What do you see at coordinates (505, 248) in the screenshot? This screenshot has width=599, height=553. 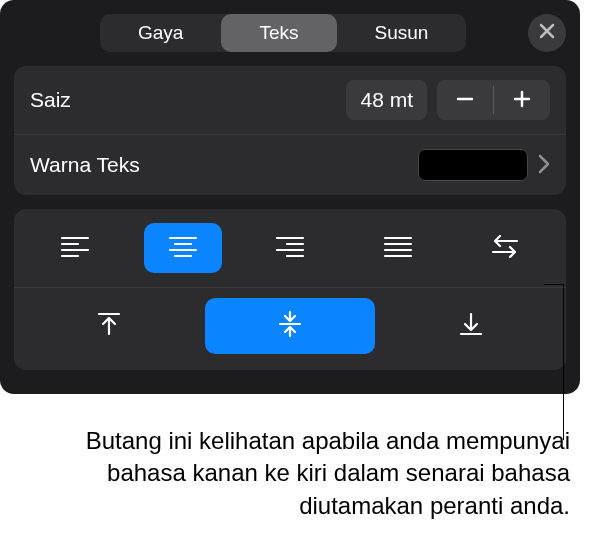 I see `text-direction-button` at bounding box center [505, 248].